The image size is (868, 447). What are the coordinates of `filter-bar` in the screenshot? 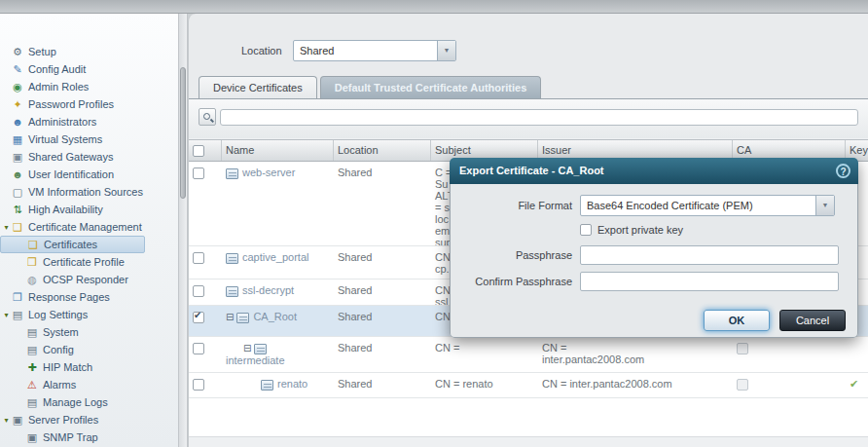 It's located at (528, 119).